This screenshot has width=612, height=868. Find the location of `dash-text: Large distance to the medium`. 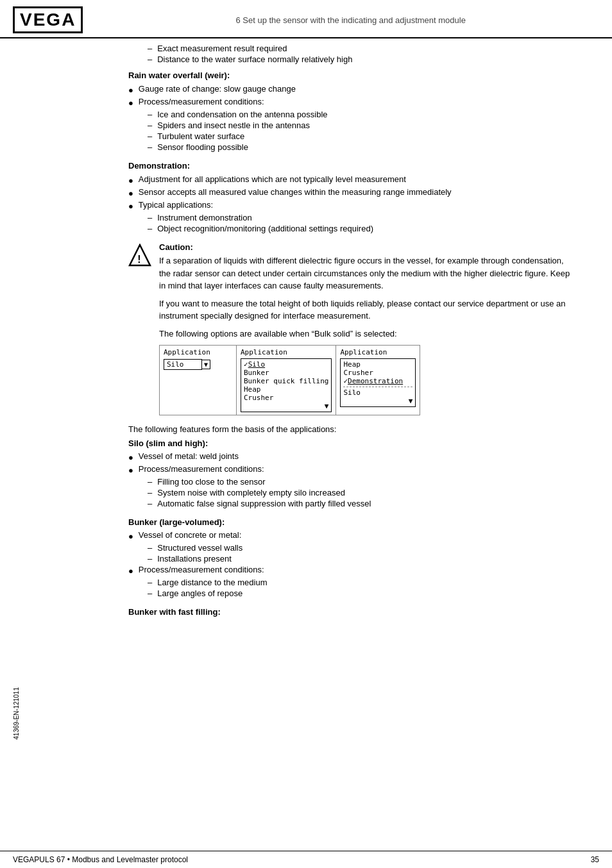

dash-text: Large distance to the medium is located at coordinates (212, 582).